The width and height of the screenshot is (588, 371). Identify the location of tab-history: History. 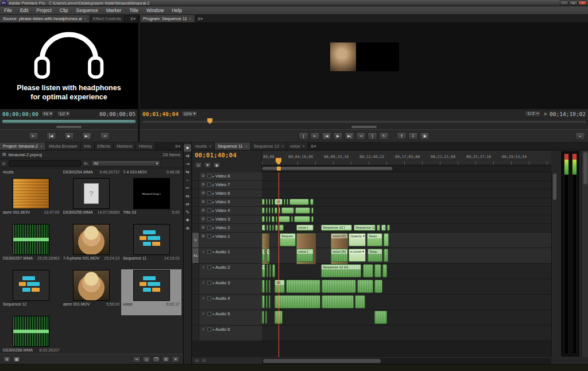
(145, 146).